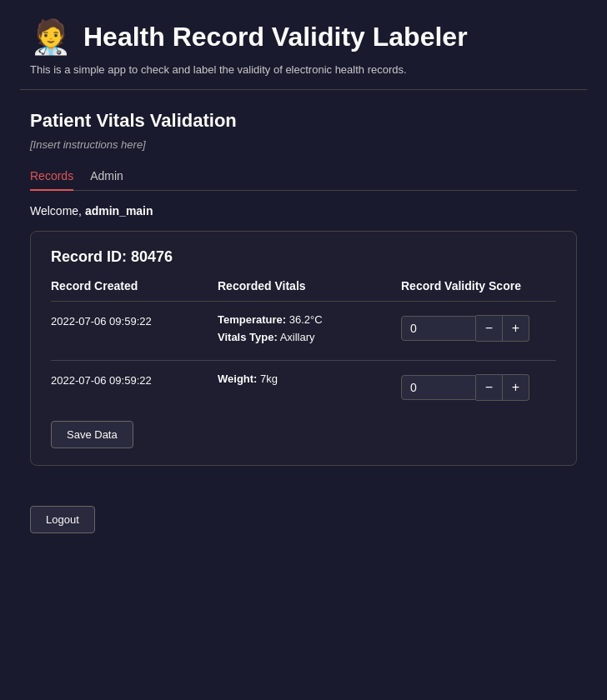 Image resolution: width=607 pixels, height=700 pixels. What do you see at coordinates (439, 328) in the screenshot?
I see `row1-score-display: 0` at bounding box center [439, 328].